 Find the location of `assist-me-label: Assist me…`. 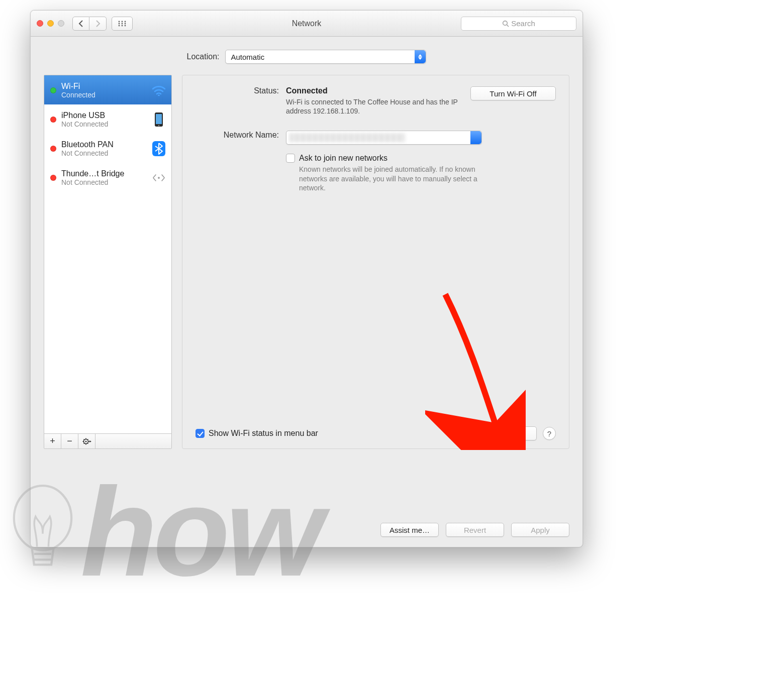

assist-me-label: Assist me… is located at coordinates (410, 530).